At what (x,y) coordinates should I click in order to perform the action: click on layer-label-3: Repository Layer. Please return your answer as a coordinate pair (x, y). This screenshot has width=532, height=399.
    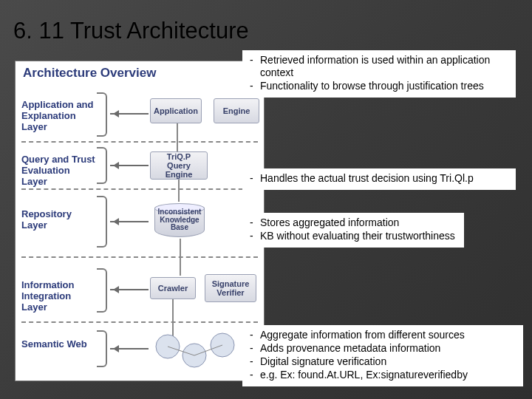
    Looking at the image, I should click on (59, 220).